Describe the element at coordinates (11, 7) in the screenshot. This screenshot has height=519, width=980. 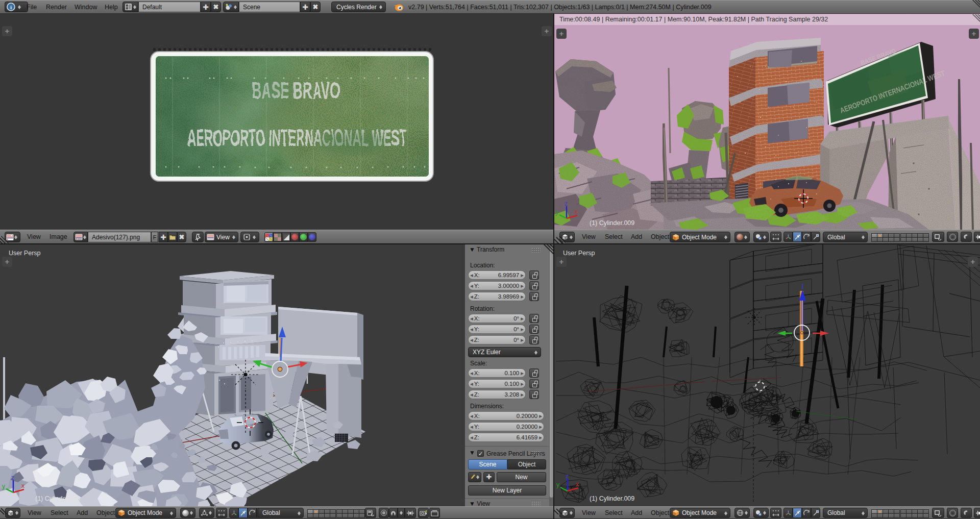
I see `svg-text: i` at that location.